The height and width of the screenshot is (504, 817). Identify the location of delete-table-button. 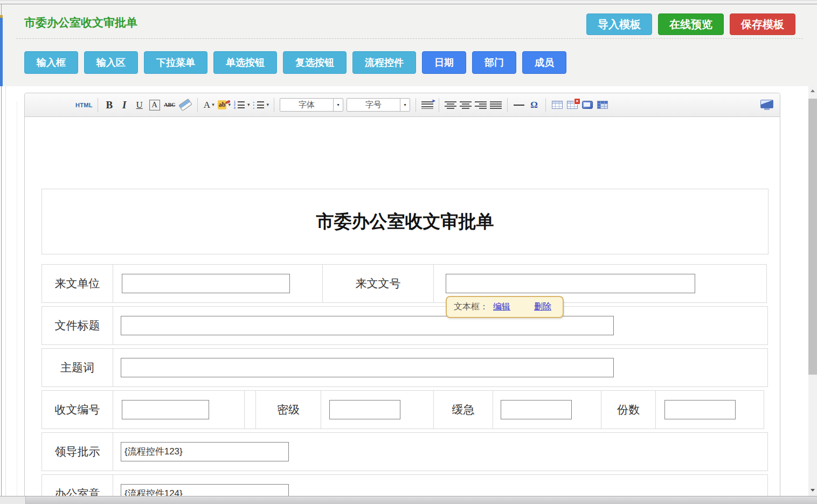
(572, 105).